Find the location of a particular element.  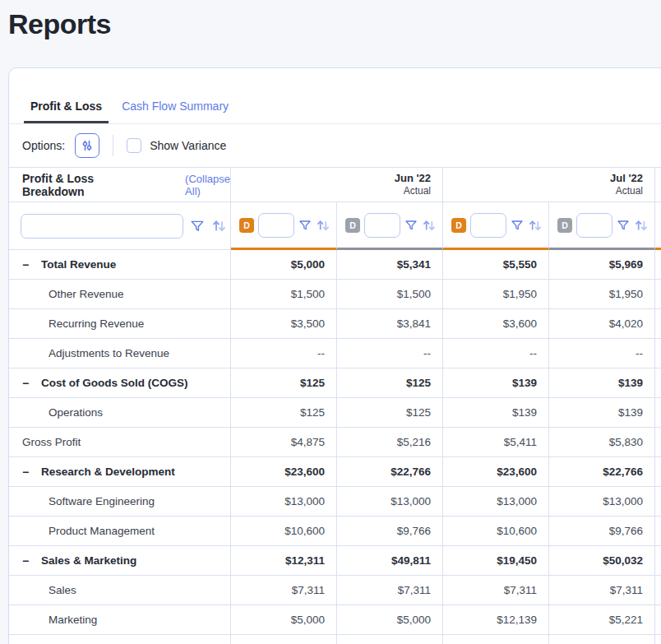

table-row-partial is located at coordinates (335, 640).